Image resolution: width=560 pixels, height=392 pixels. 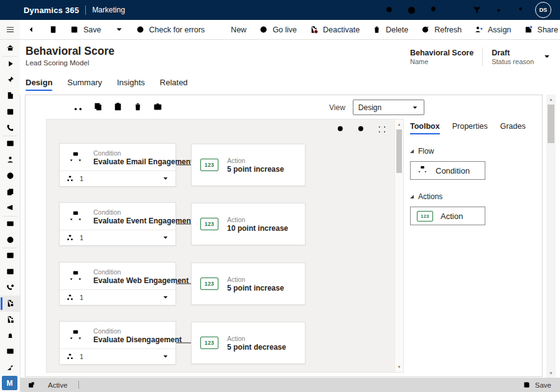 What do you see at coordinates (10, 96) in the screenshot?
I see `sidebar-item-content` at bounding box center [10, 96].